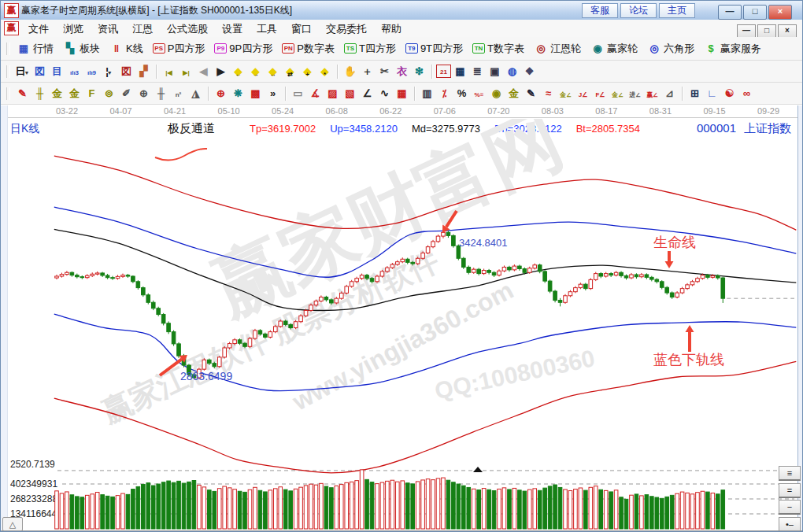 Image resolution: width=803 pixels, height=532 pixels. Describe the element at coordinates (324, 72) in the screenshot. I see `diamond-star-icon: ◆*` at that location.